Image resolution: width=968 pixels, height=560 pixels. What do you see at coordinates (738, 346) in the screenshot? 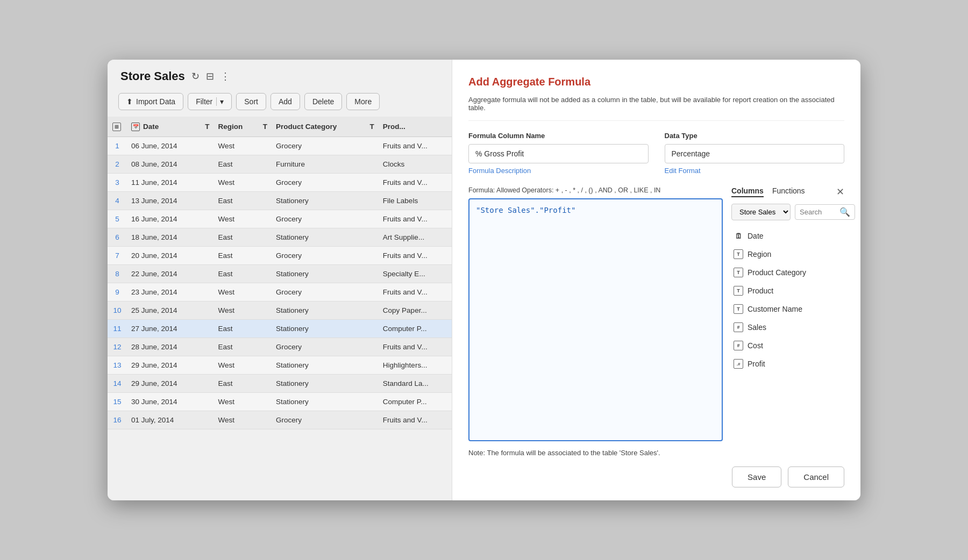
I see `col-type-icon: #` at bounding box center [738, 346].